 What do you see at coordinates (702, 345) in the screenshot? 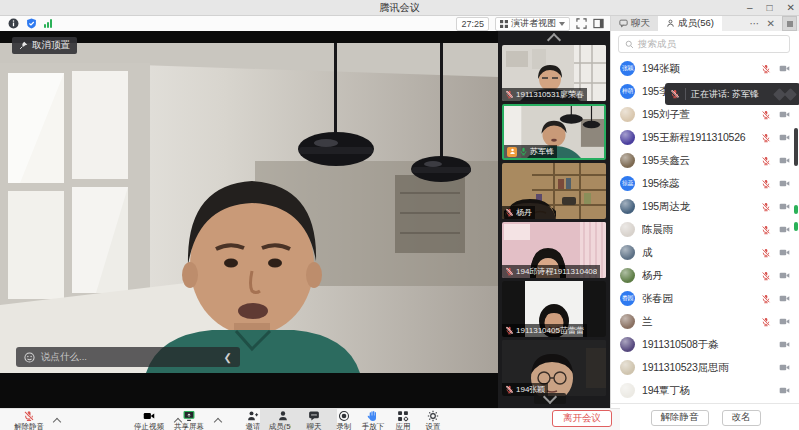
I see `member-name: 1911310508于淼` at bounding box center [702, 345].